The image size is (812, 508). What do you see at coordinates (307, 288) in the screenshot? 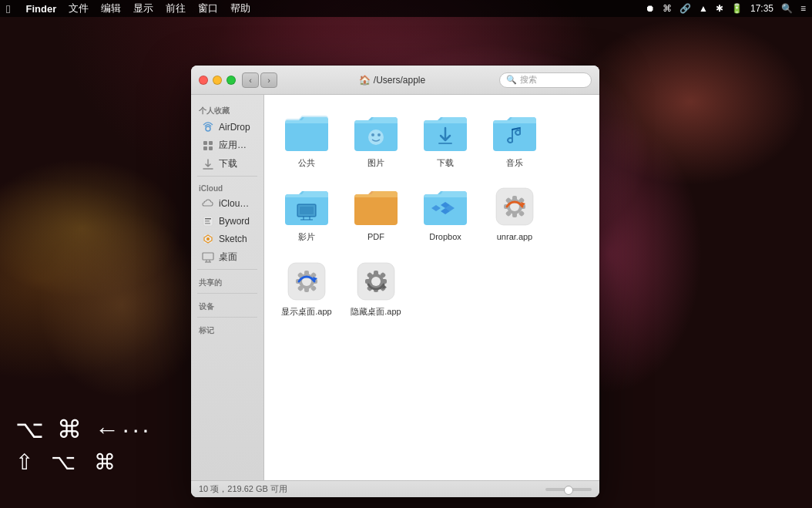
I see `file-item-showdesktop: 显示桌面.app` at bounding box center [307, 288].